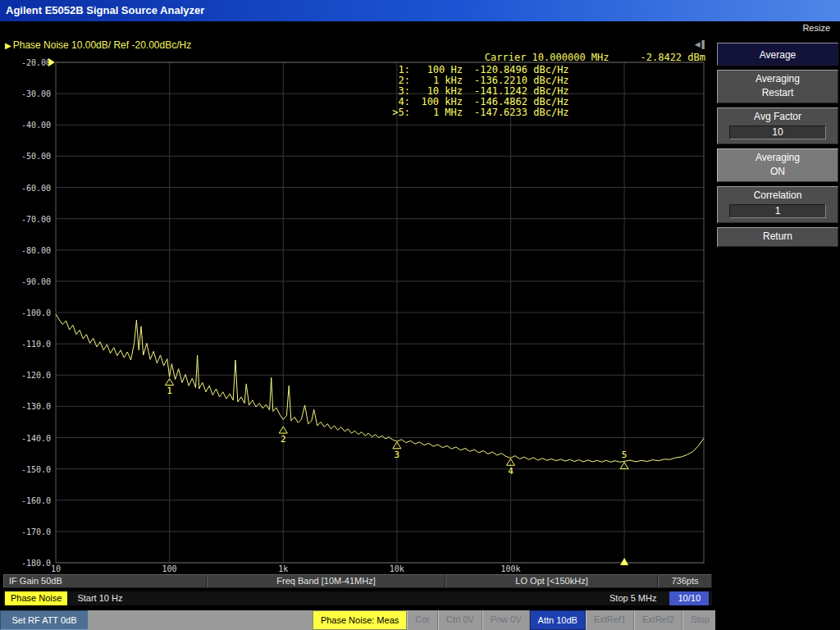  What do you see at coordinates (420, 28) in the screenshot?
I see `resize-row: Resize` at bounding box center [420, 28].